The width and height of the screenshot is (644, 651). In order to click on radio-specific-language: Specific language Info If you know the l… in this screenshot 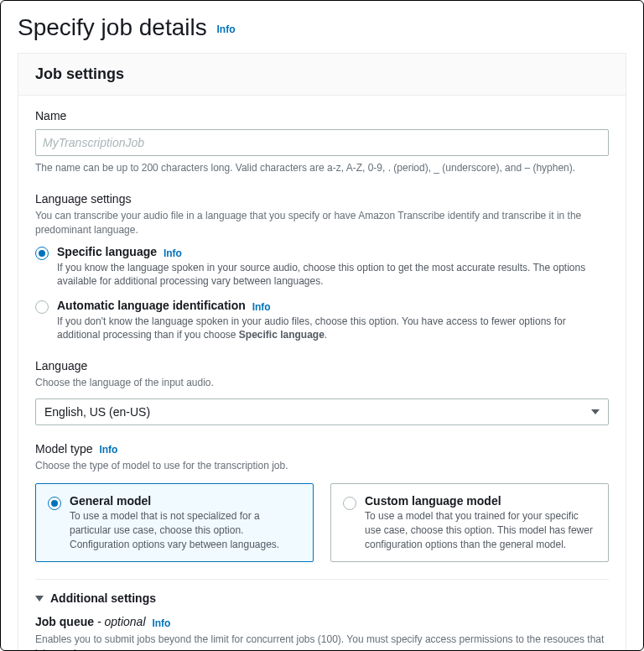, I will do `click(322, 267)`.